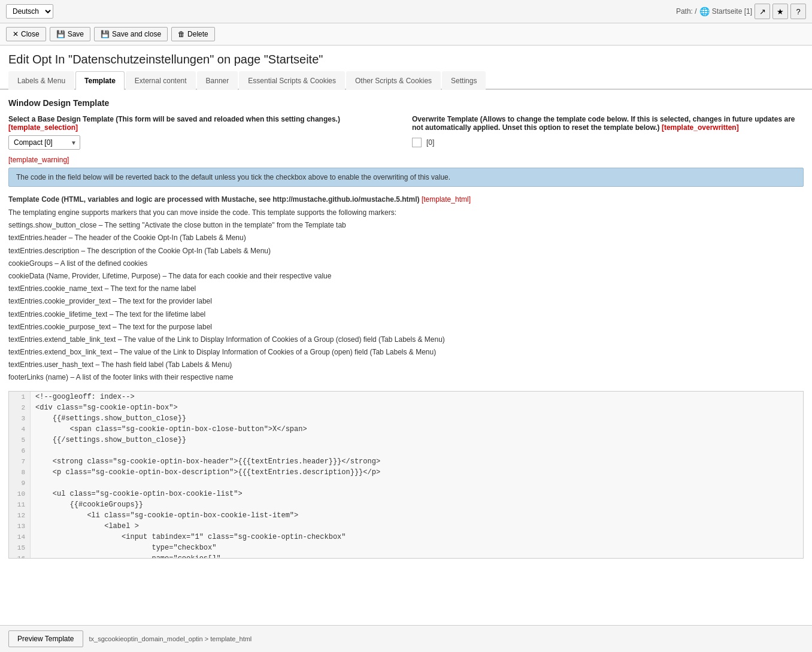  I want to click on site-name: Startseite [1], so click(732, 11).